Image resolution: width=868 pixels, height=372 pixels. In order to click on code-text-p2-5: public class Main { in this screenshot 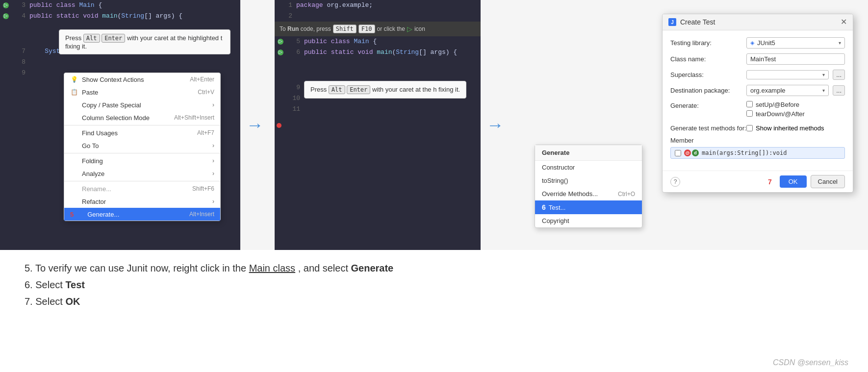, I will do `click(340, 42)`.